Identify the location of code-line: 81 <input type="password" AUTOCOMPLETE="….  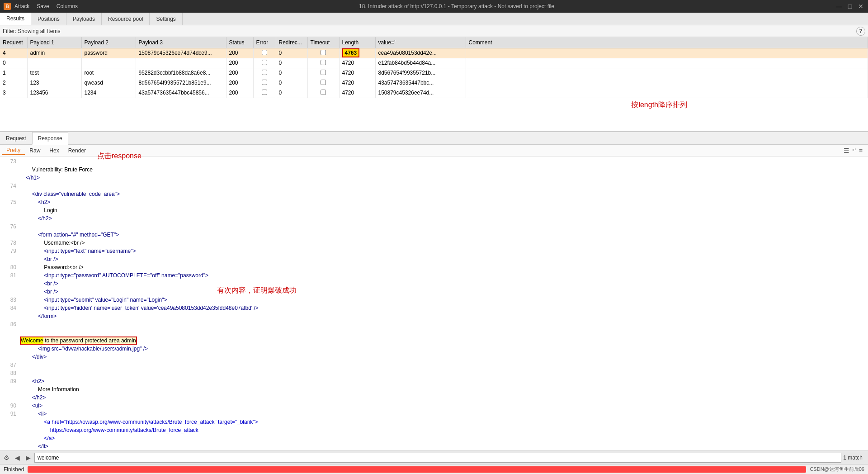
(434, 275).